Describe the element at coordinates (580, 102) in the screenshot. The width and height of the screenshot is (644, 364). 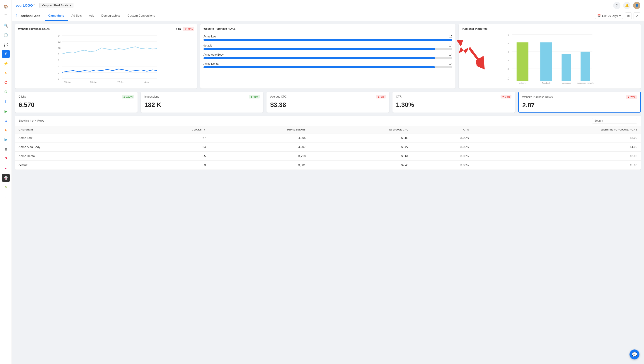
I see `metric-card-roas: Website Purchase ROAS ▼ 70% 2.87` at that location.